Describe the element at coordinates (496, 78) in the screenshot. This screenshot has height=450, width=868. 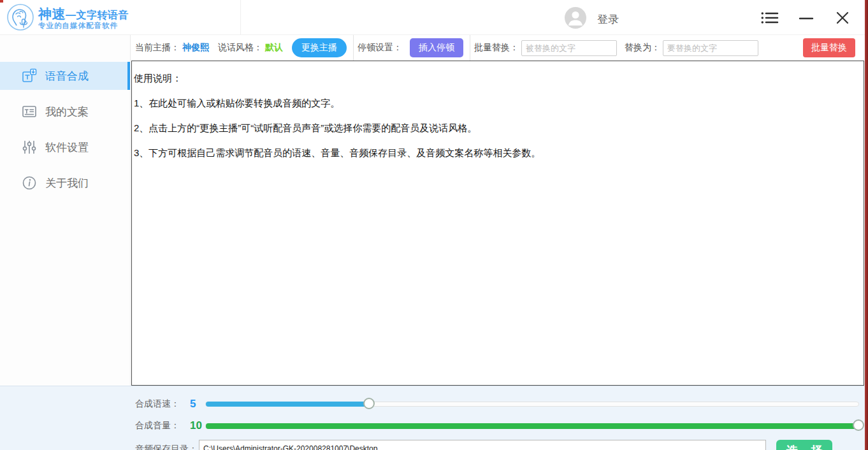
I see `editor-line: 使用说明：` at that location.